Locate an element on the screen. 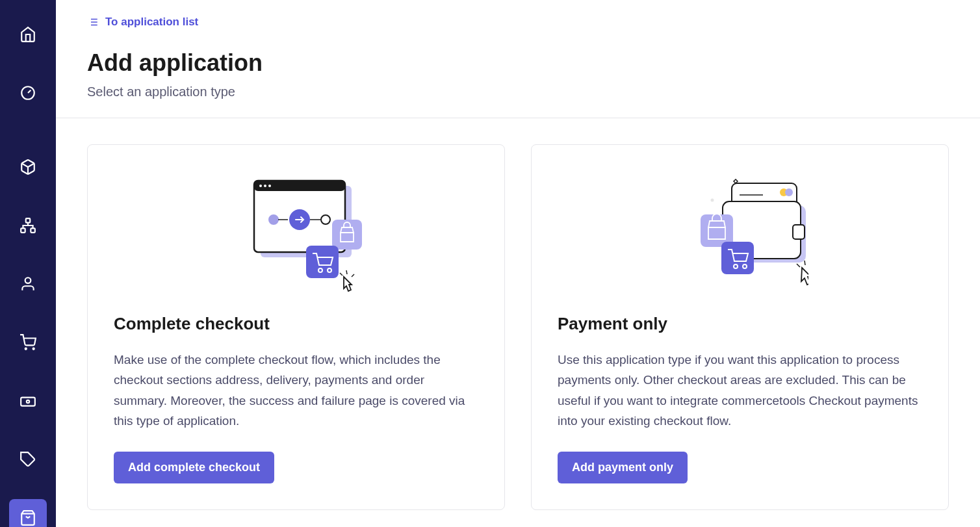 The height and width of the screenshot is (527, 980). illustration-complete-checkout is located at coordinates (296, 236).